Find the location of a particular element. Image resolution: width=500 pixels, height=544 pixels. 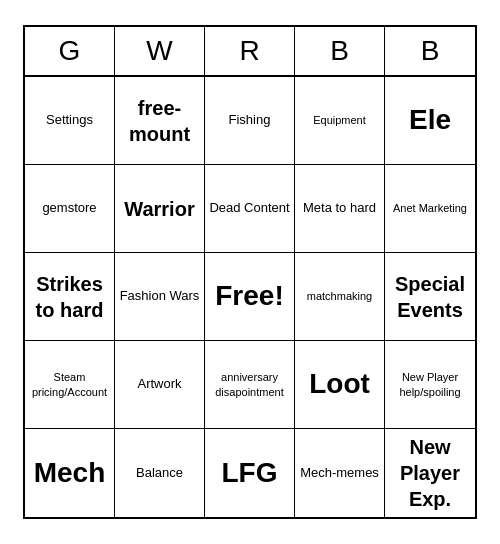

cell-text-8: Meta to hard is located at coordinates (340, 208).